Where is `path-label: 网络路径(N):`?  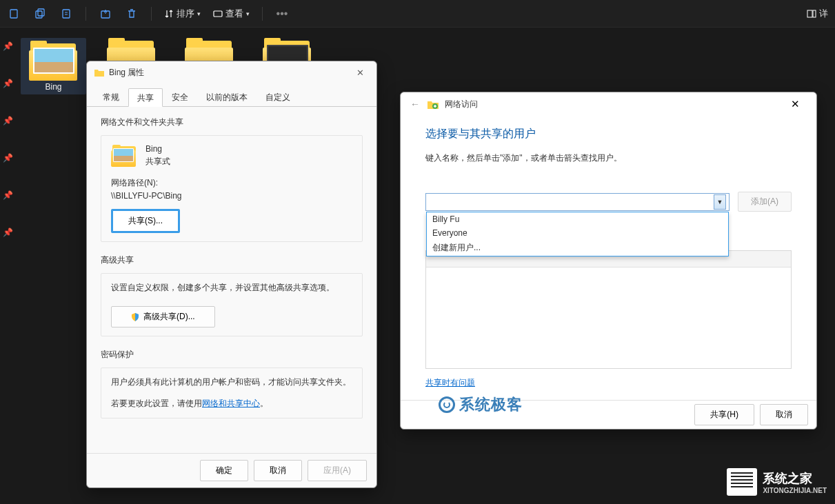 path-label: 网络路径(N): is located at coordinates (232, 183).